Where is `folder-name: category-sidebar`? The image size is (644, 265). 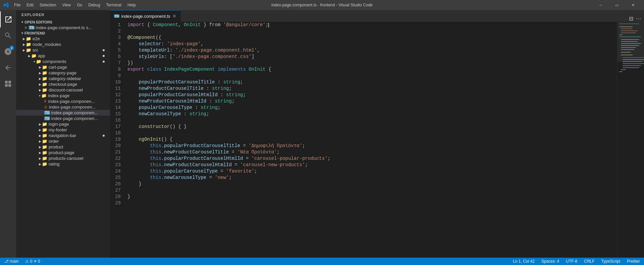
folder-name: category-sidebar is located at coordinates (65, 78).